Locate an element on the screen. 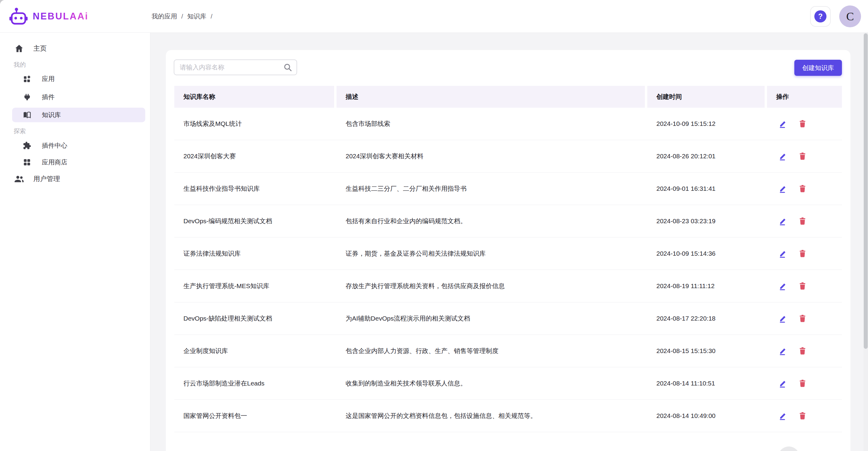  kb-description: 收集到的制造业相关技术领导联系人信息。 is located at coordinates (492, 384).